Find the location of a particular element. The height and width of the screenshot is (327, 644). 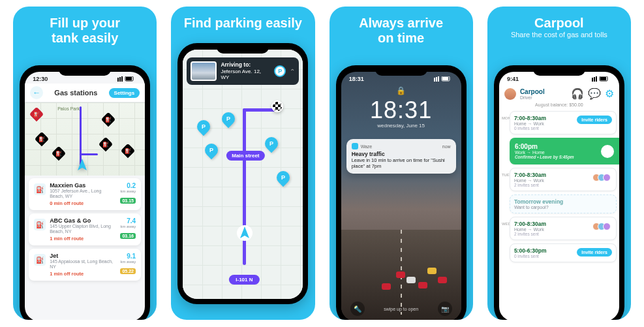

station-name: Maxxien Gas is located at coordinates (83, 185).